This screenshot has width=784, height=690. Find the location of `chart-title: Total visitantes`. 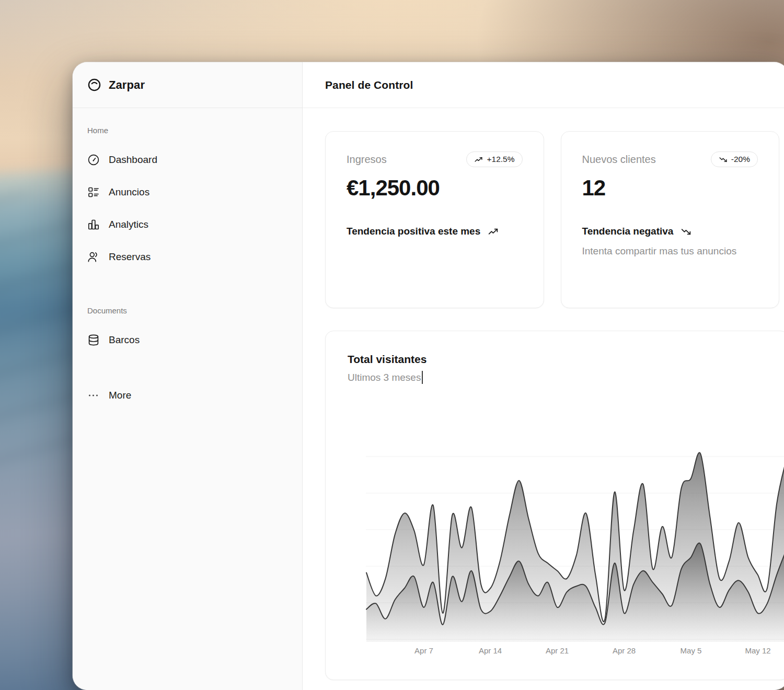

chart-title: Total visitantes is located at coordinates (387, 359).